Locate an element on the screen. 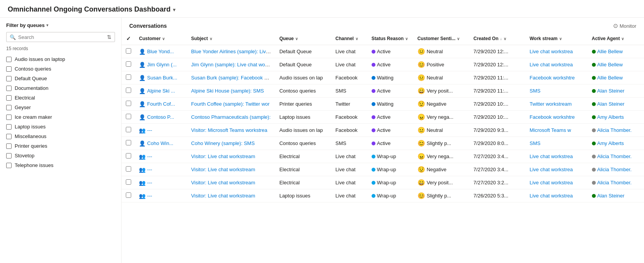 Image resolution: width=644 pixels, height=263 pixels. subject-link: Fourth Coffee (sample): Twitter wor is located at coordinates (230, 104).